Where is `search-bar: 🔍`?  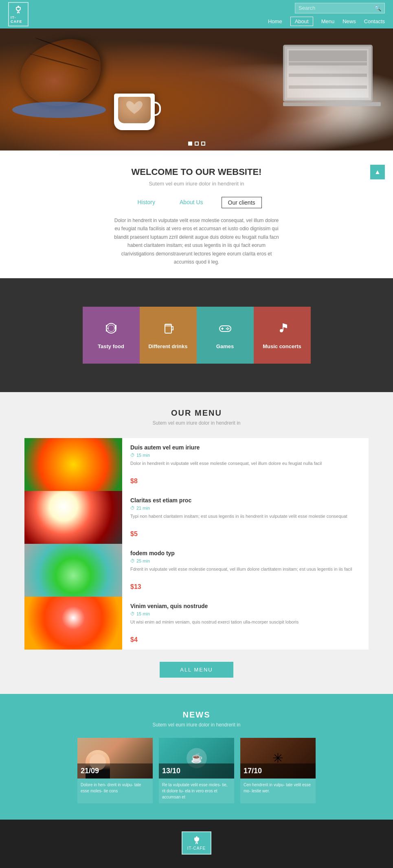 search-bar: 🔍 is located at coordinates (340, 8).